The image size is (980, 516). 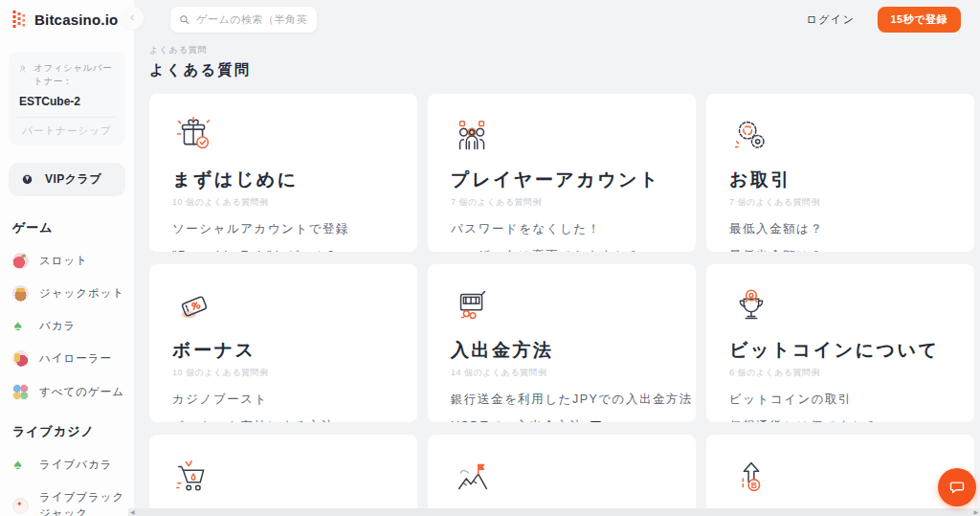 What do you see at coordinates (76, 358) in the screenshot?
I see `sidebar-item-label: ハイローラー` at bounding box center [76, 358].